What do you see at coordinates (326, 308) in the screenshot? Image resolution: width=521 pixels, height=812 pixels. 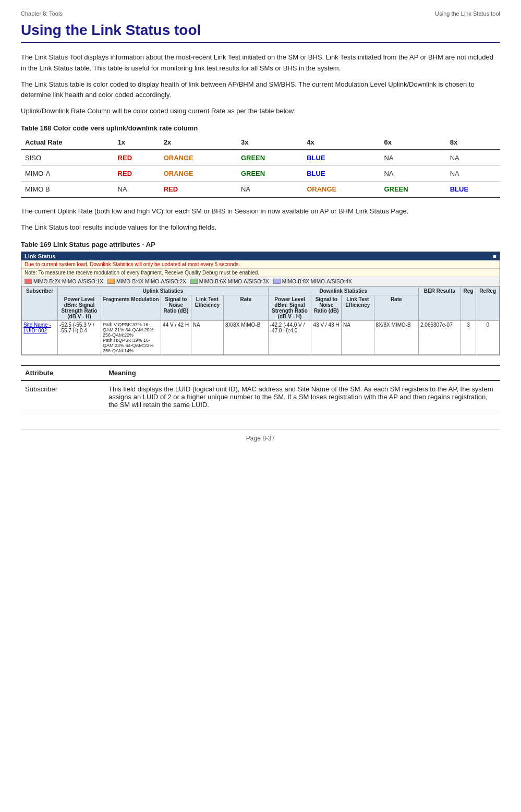 I see `col-snr-down: Signal to Noise Ratio (dB)` at bounding box center [326, 308].